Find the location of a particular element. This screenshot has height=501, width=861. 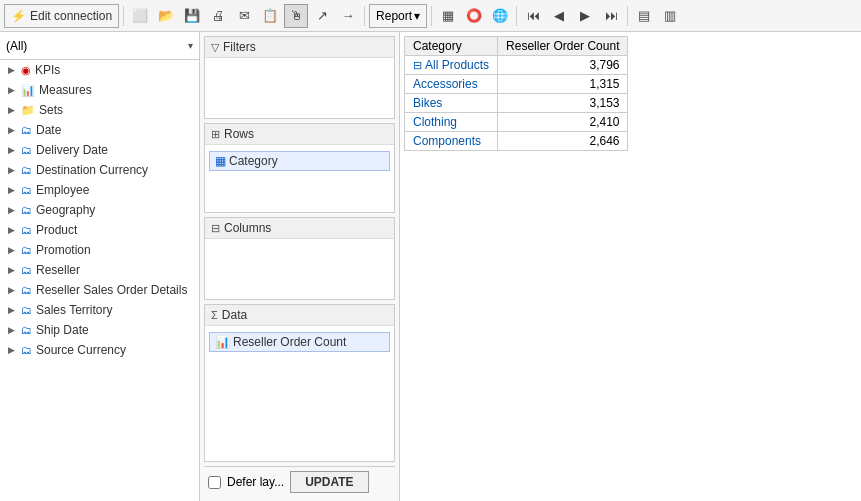

yellow-circle-button: ⭕ is located at coordinates (474, 16).